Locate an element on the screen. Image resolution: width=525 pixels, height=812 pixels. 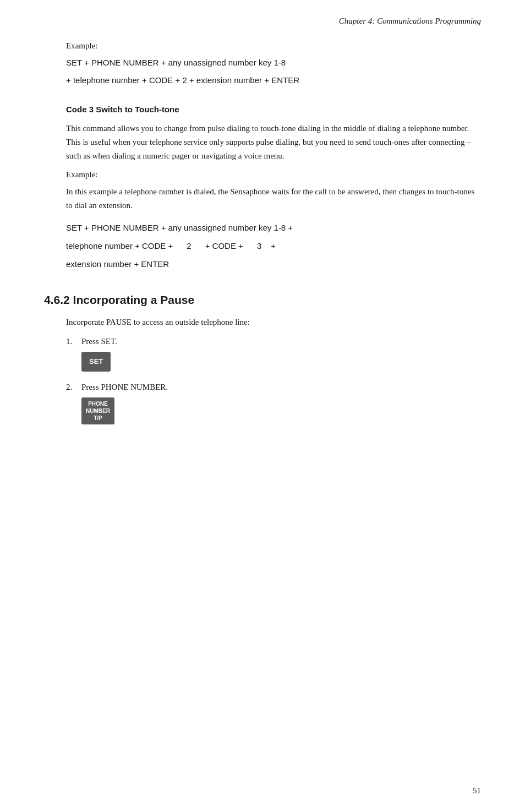
chapter-header: Chapter 4: Communications Programming is located at coordinates (262, 21).